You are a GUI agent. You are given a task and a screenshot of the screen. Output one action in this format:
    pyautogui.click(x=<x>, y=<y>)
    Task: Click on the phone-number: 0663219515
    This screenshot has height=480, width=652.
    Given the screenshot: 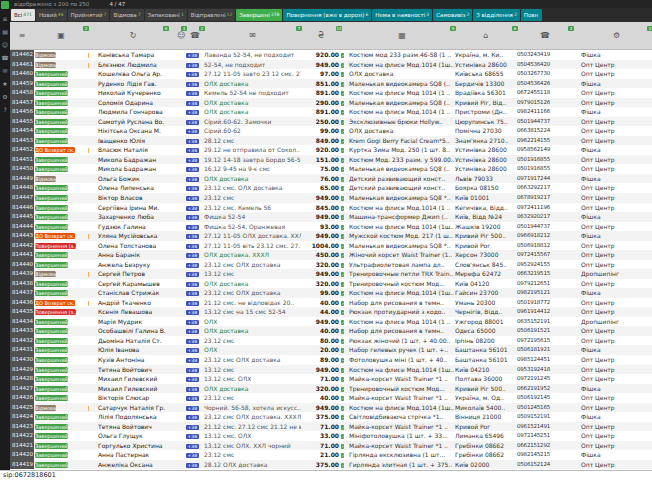 What is the action you would take?
    pyautogui.click(x=545, y=274)
    